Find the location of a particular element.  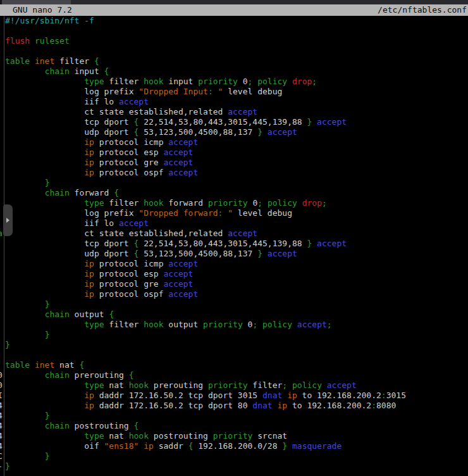

code-line: type nat hook postrouting priority srcna… is located at coordinates (234, 436).